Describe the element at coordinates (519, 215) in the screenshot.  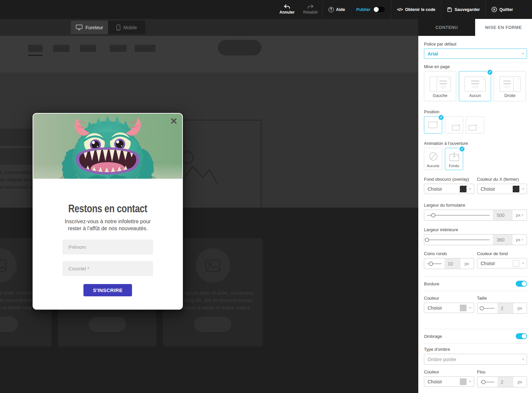
I see `form-width-unit: px▾` at that location.